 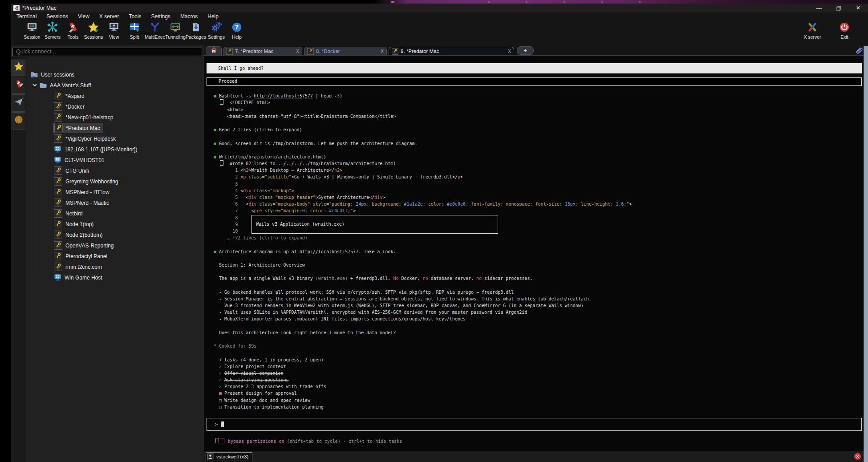 I want to click on tree-label: Greyming Webhosting, so click(x=92, y=182).